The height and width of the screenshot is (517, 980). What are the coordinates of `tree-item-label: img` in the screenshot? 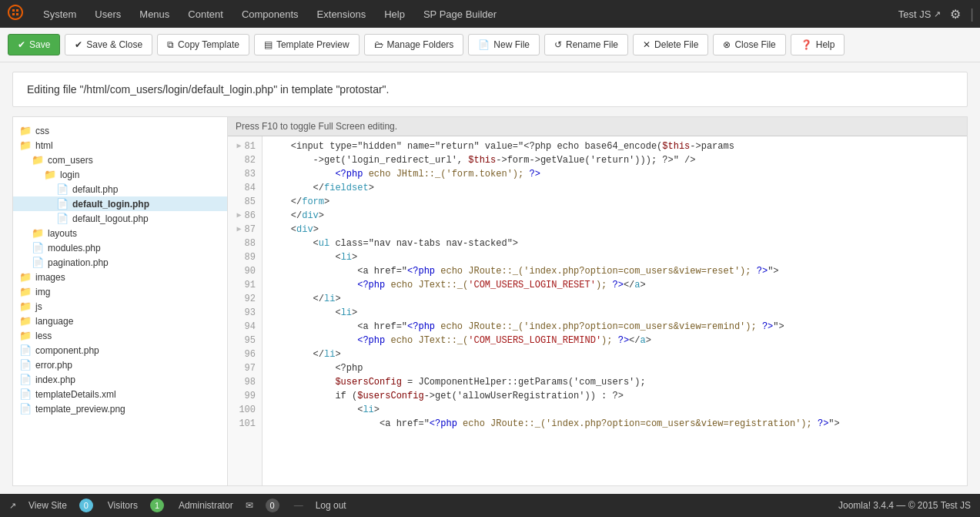 It's located at (43, 292).